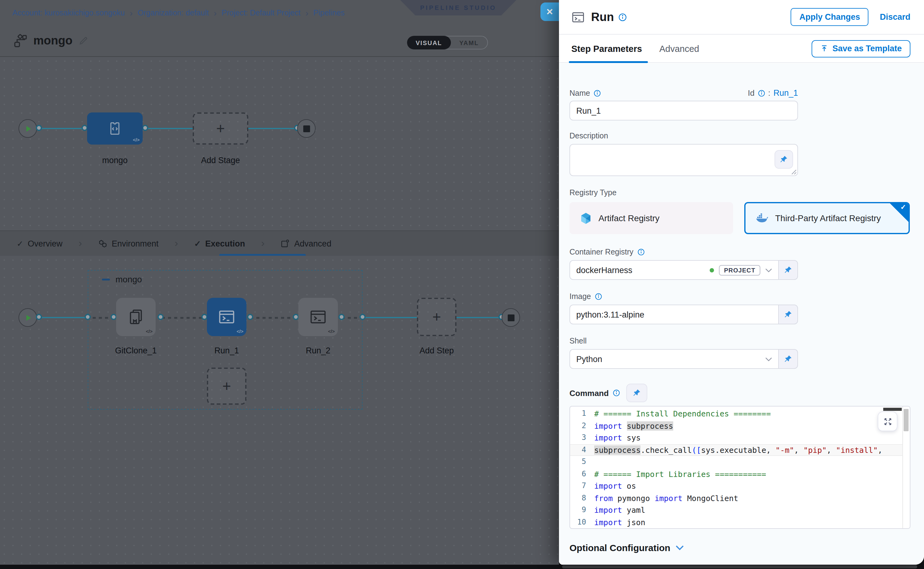 This screenshot has height=569, width=924. What do you see at coordinates (740, 193) in the screenshot?
I see `registry-type-label: Registry Type` at bounding box center [740, 193].